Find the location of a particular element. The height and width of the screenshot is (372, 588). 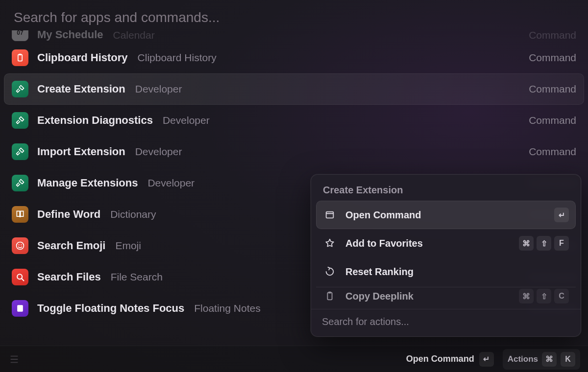

enter-key-icon: ↵ is located at coordinates (487, 359).